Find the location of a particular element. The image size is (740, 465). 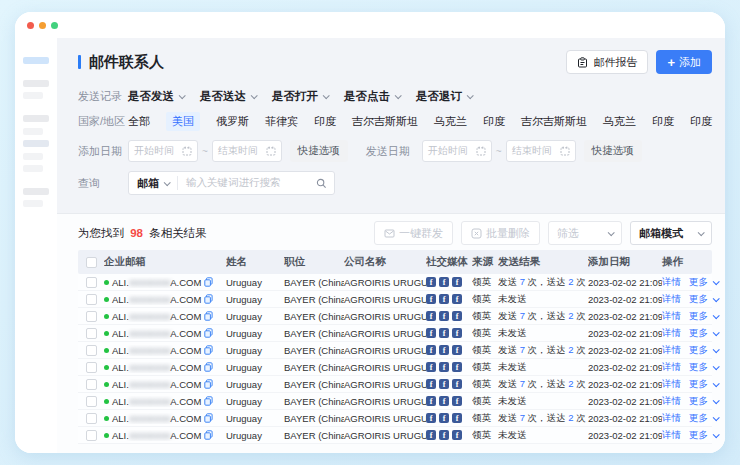

country-option: 俄罗斯 is located at coordinates (232, 122).